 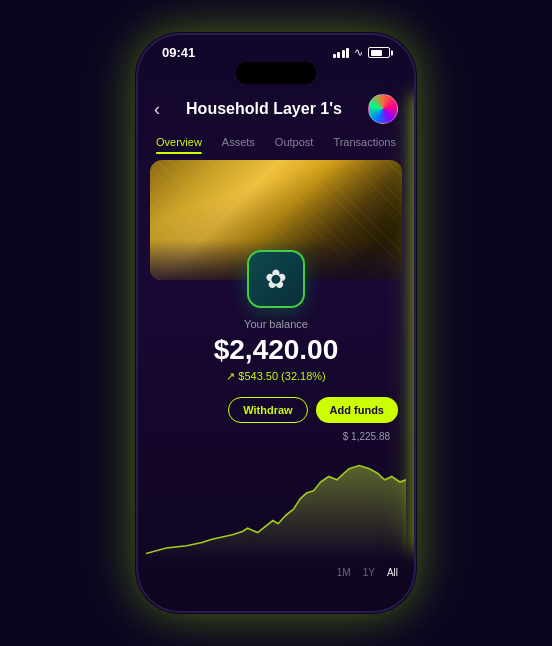 I want to click on tab-outpost: Outpost, so click(x=294, y=142).